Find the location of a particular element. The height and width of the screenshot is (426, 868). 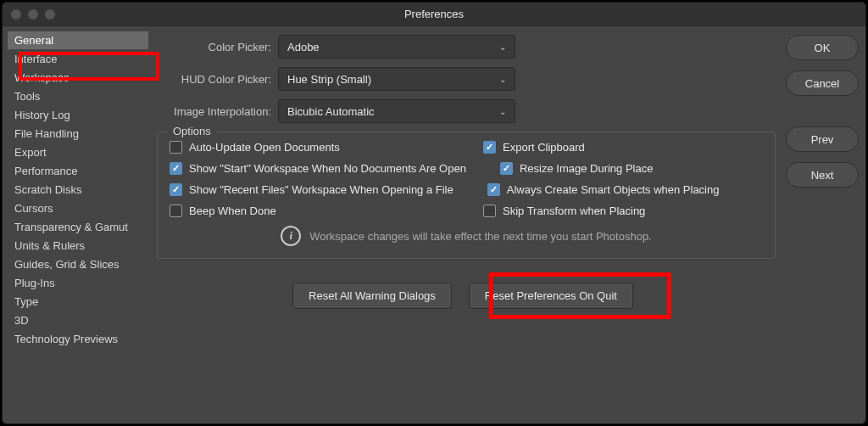

check-auto-update-open-documents: Auto-Update Open Documents is located at coordinates (309, 148).